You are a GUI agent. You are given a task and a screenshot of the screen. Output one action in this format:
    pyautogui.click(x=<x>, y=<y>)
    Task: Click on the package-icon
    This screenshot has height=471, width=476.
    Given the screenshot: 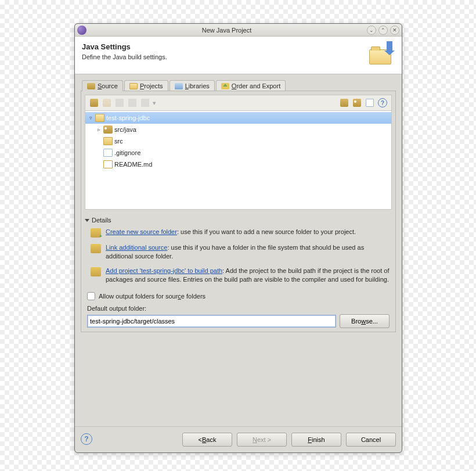 What is the action you would take?
    pyautogui.click(x=91, y=86)
    